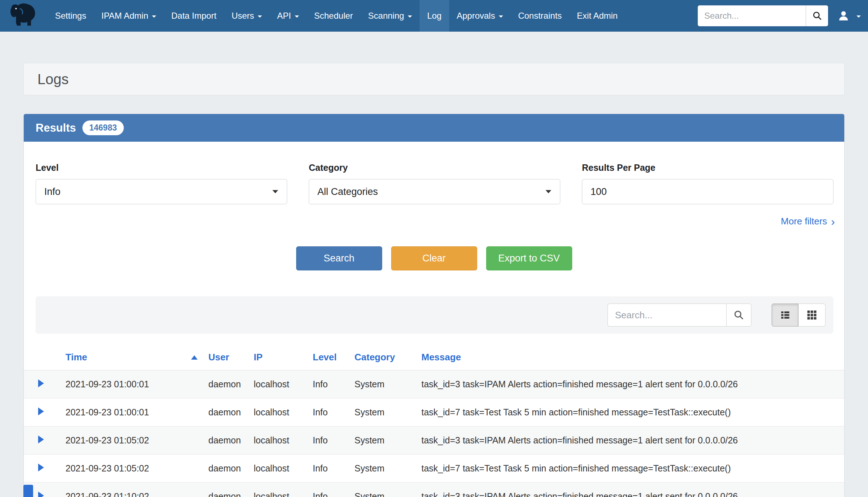 The image size is (868, 497). I want to click on nav-item-label: Scanning, so click(386, 16).